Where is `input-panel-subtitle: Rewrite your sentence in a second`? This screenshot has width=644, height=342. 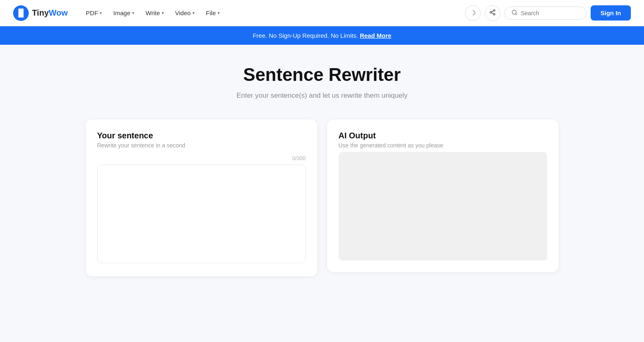 input-panel-subtitle: Rewrite your sentence in a second is located at coordinates (202, 145).